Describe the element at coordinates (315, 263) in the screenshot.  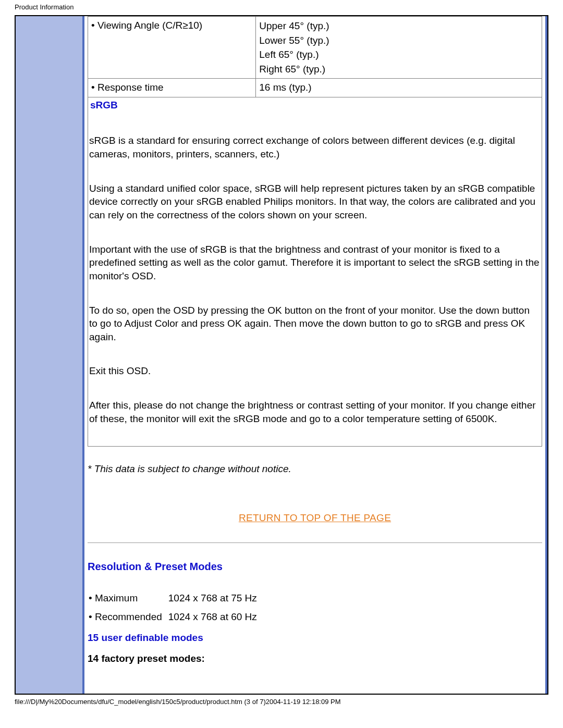
I see `srgb-paragraph: Important with the use of sRGB is that t…` at that location.